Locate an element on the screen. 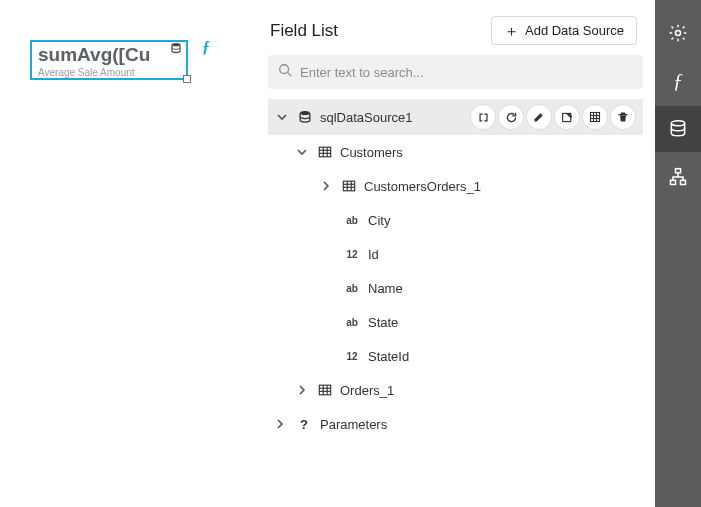 Image resolution: width=701 pixels, height=507 pixels. table-node-customers: Customers is located at coordinates (456, 152).